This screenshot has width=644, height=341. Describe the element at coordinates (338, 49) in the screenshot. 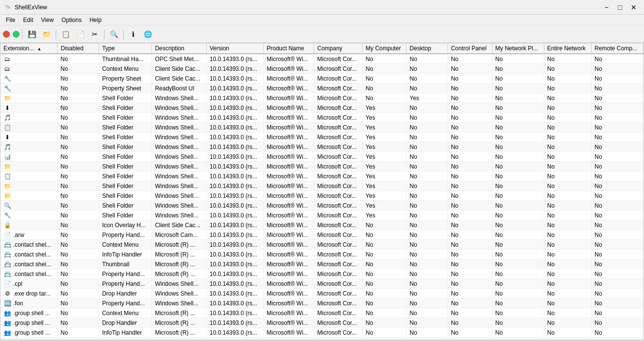

I see `col-company: Company` at that location.